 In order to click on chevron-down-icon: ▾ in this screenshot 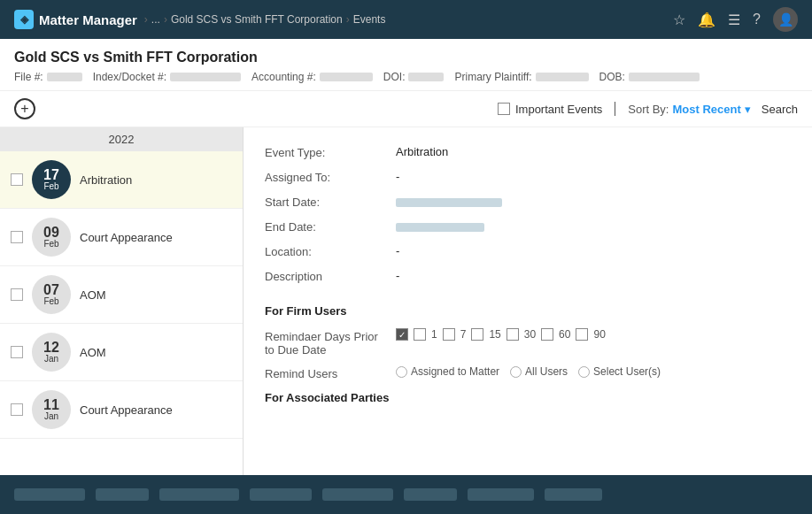, I will do `click(747, 110)`.